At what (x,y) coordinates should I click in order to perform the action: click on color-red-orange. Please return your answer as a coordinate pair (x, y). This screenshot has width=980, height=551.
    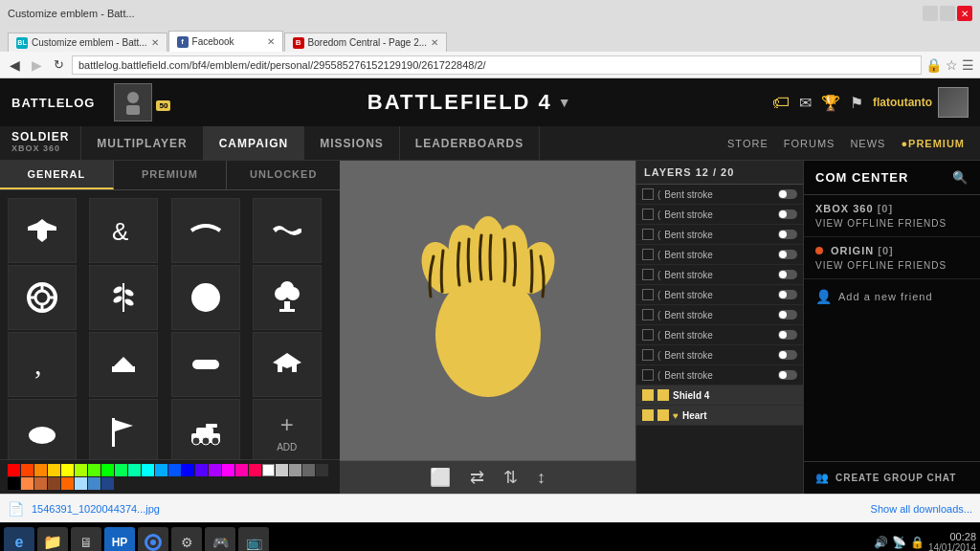
    Looking at the image, I should click on (27, 471).